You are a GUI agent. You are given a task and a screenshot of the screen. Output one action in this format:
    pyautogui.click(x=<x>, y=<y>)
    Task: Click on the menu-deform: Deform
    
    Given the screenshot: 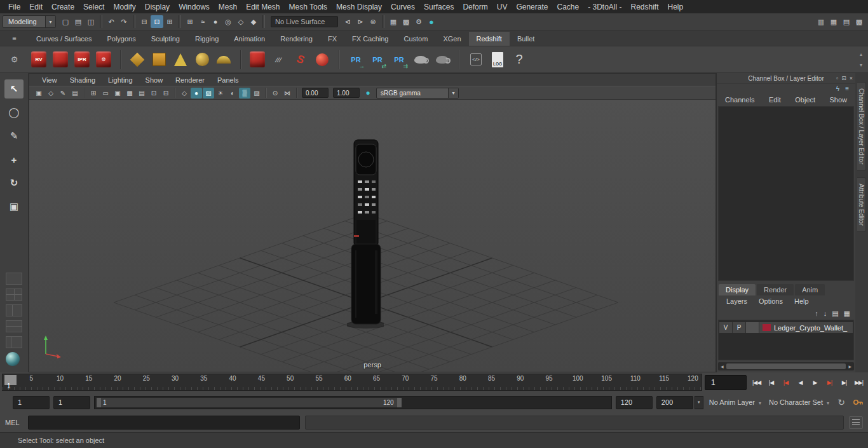 What is the action you would take?
    pyautogui.click(x=475, y=7)
    